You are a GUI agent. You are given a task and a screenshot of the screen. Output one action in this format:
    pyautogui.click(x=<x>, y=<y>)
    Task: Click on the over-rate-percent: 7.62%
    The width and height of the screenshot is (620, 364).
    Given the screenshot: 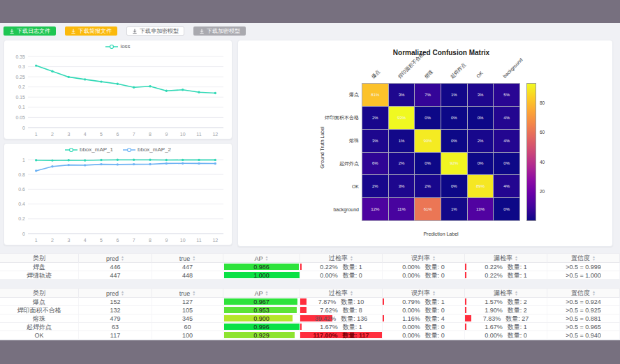 What is the action you would take?
    pyautogui.click(x=329, y=310)
    